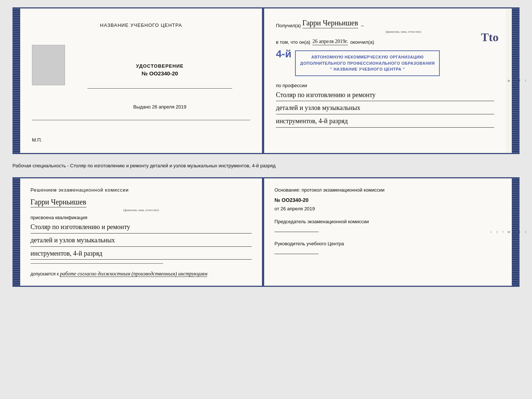 The height and width of the screenshot is (399, 532). I want to click on recipient-name: Гарри Черньишев, so click(330, 24).